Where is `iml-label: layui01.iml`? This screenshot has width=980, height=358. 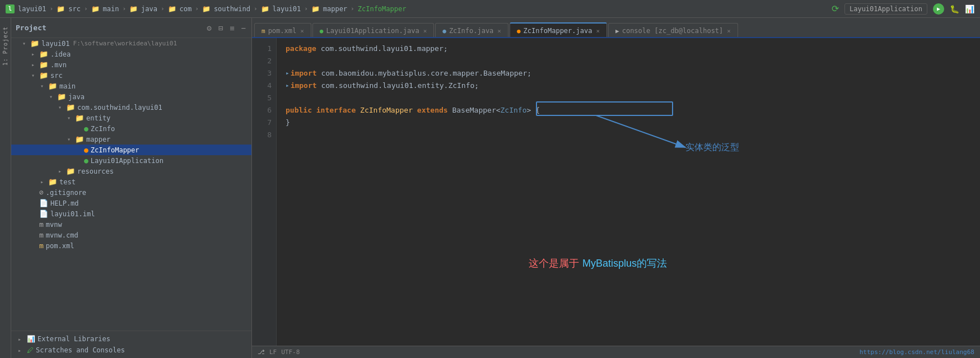 iml-label: layui01.iml is located at coordinates (73, 214).